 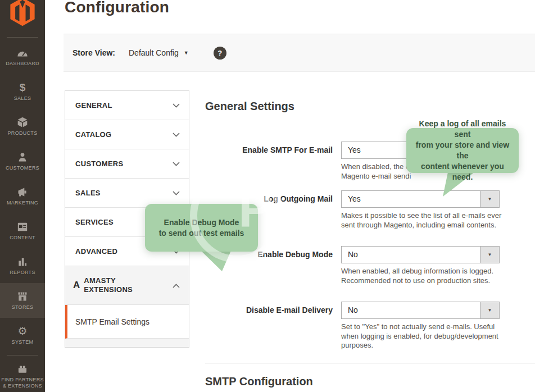 I want to click on marketing-icon, so click(x=22, y=192).